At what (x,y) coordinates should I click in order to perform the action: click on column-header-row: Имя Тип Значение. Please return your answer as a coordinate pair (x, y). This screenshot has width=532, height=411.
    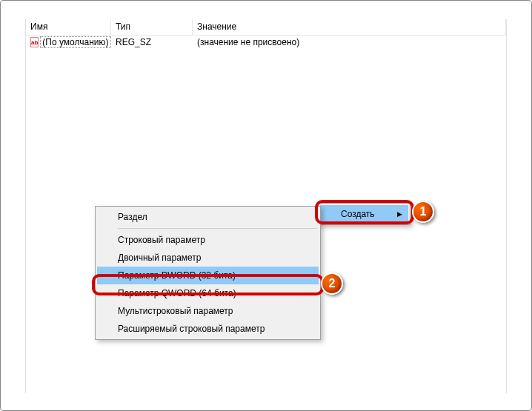
    Looking at the image, I should click on (266, 27).